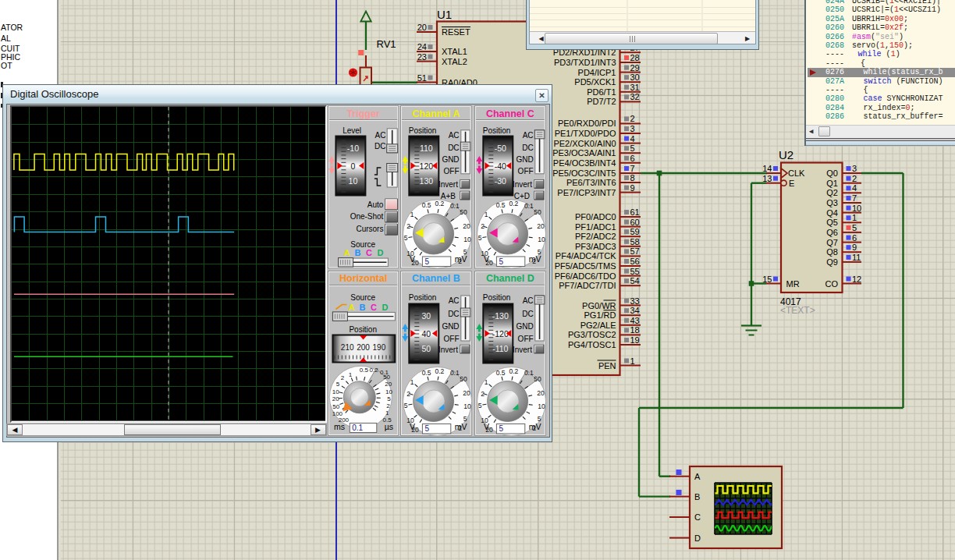  What do you see at coordinates (426, 334) in the screenshot?
I see `svg-text: 40` at bounding box center [426, 334].